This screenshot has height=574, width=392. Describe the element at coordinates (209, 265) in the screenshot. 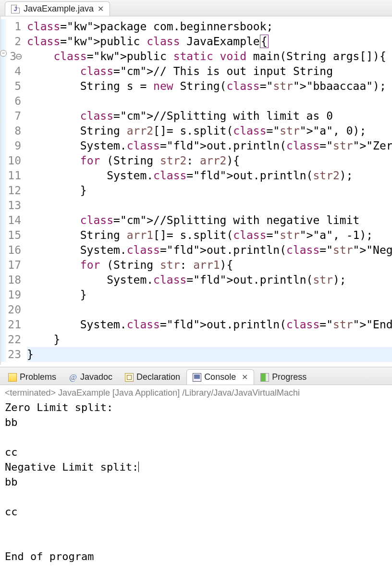

I see `code-line: for (String str: arr1){` at that location.